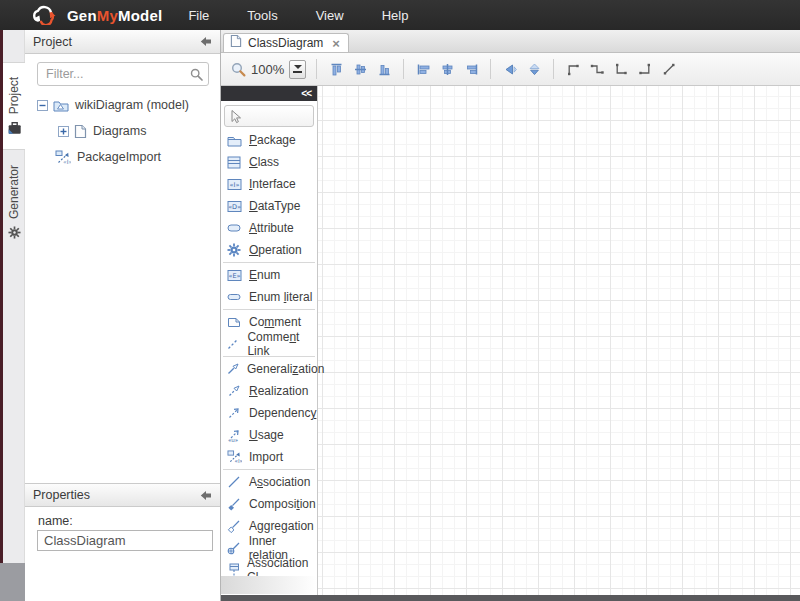 The width and height of the screenshot is (800, 601). What do you see at coordinates (269, 297) in the screenshot?
I see `palette-item-enum-literal: Enum literal` at bounding box center [269, 297].